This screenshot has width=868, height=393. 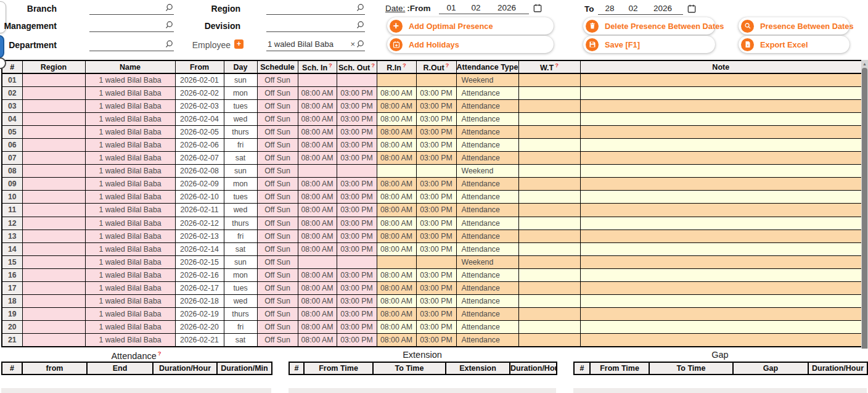 I want to click on cell-day: fri, so click(x=240, y=327).